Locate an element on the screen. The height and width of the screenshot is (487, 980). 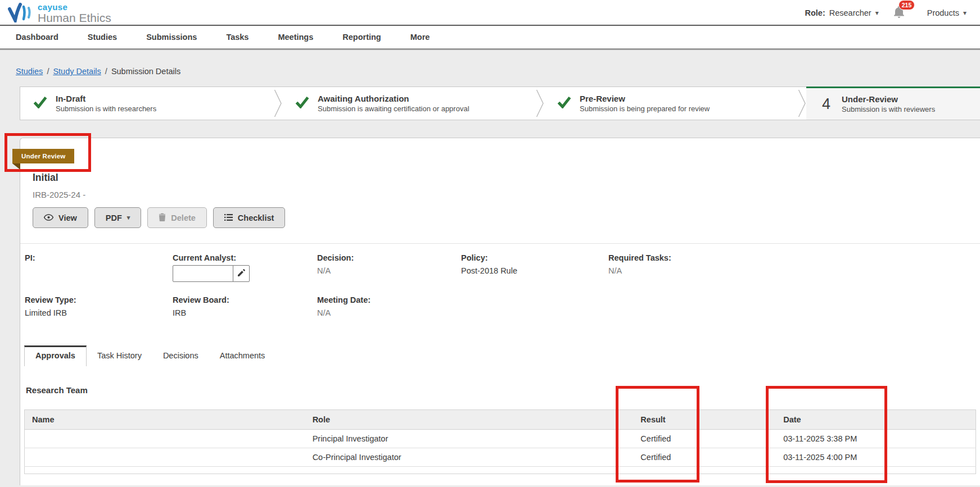
step-under-review-current: 4 Under-Review Submission is with review… is located at coordinates (893, 103).